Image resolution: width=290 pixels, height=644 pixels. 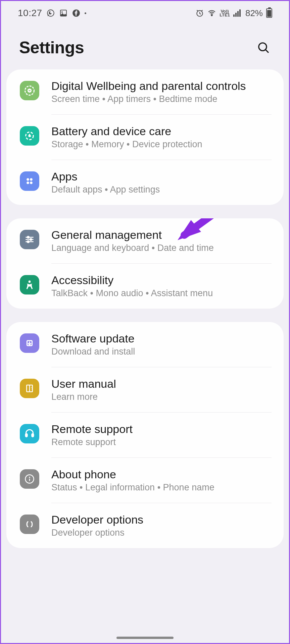 I want to click on general-management-icon, so click(x=30, y=239).